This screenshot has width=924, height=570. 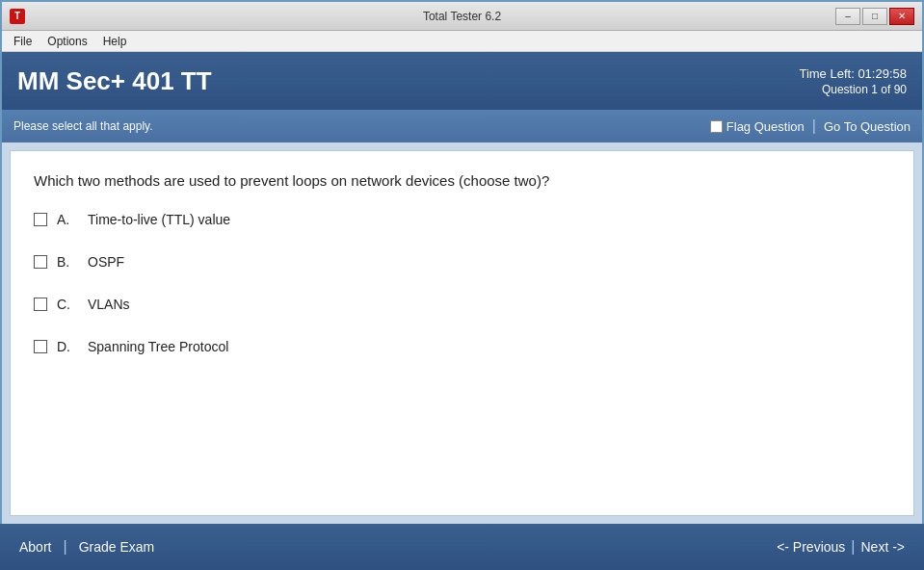 What do you see at coordinates (840, 547) in the screenshot?
I see `footer-right: <- Previous | Next ->` at bounding box center [840, 547].